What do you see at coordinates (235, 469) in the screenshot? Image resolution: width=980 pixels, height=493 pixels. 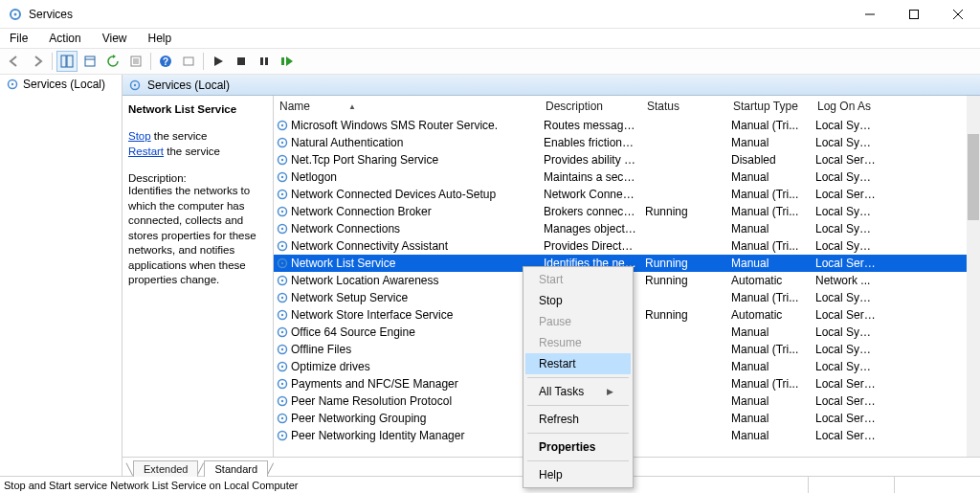 I see `tab-standard: Standard` at bounding box center [235, 469].